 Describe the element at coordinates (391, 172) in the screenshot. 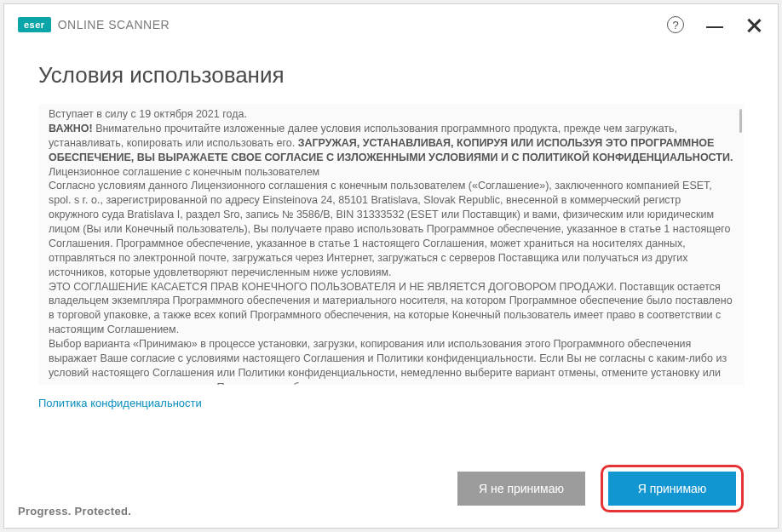

I see `eula-license-heading: Лицензионное соглашение с конечным польз…` at that location.